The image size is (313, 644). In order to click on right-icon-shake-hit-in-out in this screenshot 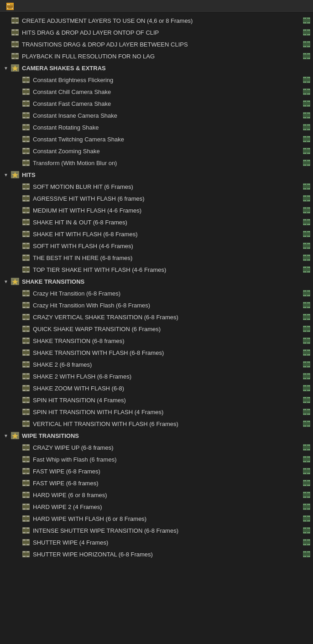, I will do `click(307, 222)`.